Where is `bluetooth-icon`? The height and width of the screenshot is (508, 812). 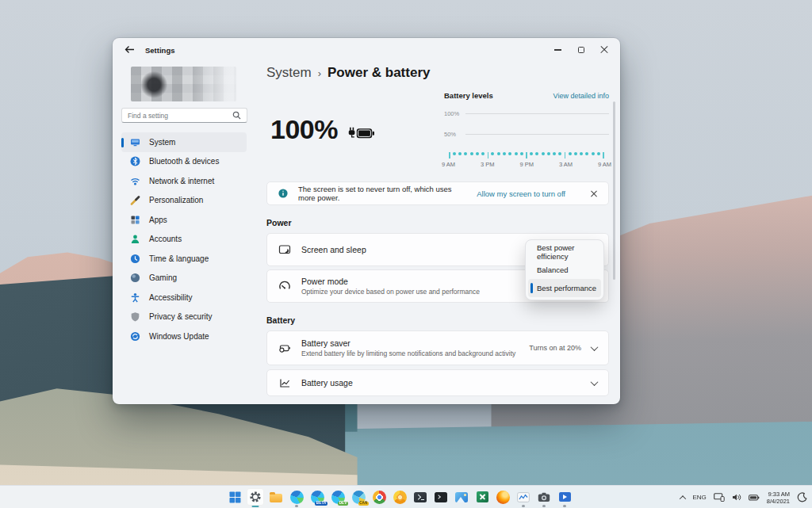
bluetooth-icon is located at coordinates (135, 162).